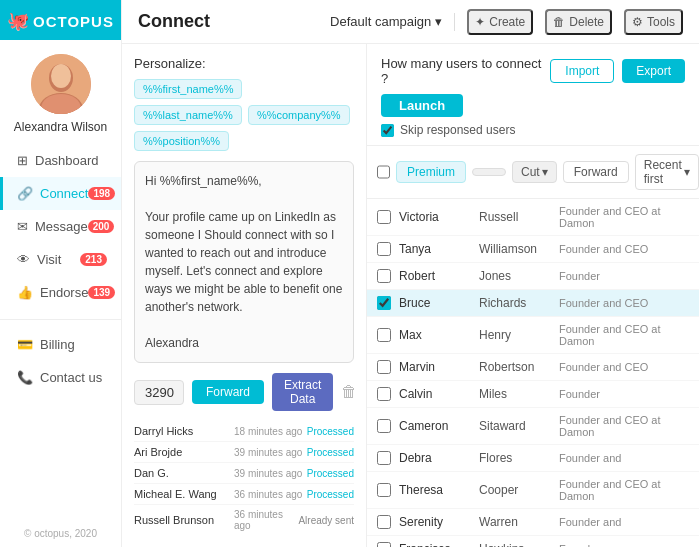  I want to click on log-status: Processed, so click(330, 452).